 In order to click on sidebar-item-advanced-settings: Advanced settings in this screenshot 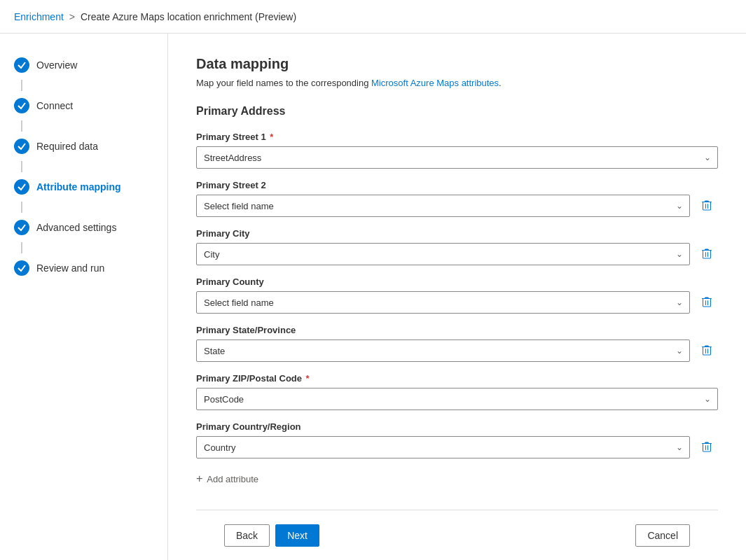, I will do `click(84, 227)`.